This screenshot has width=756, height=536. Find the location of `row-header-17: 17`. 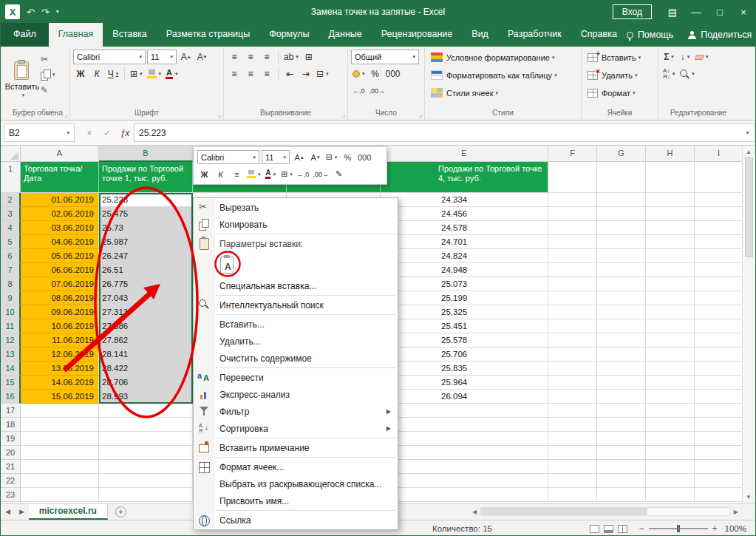

row-header-17: 17 is located at coordinates (10, 411).